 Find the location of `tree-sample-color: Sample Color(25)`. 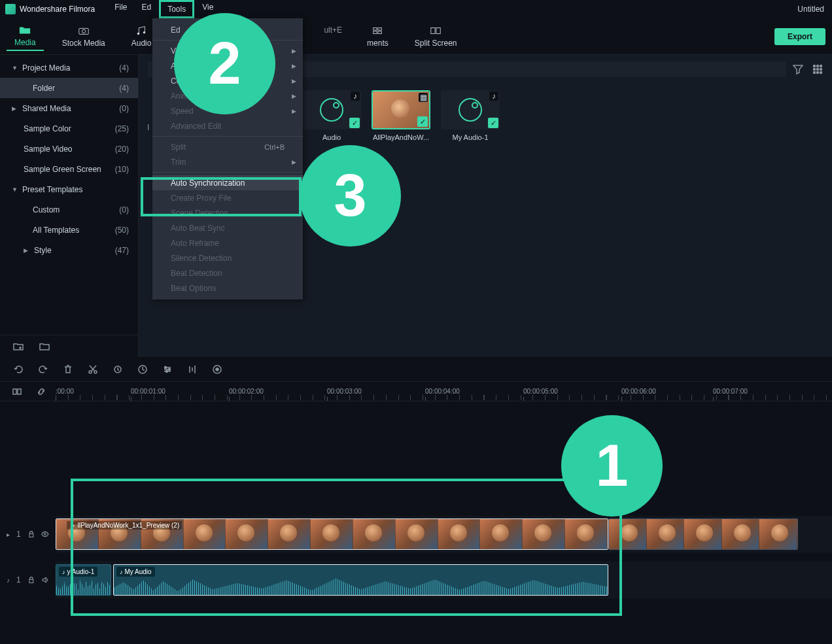

tree-sample-color: Sample Color(25) is located at coordinates (69, 128).